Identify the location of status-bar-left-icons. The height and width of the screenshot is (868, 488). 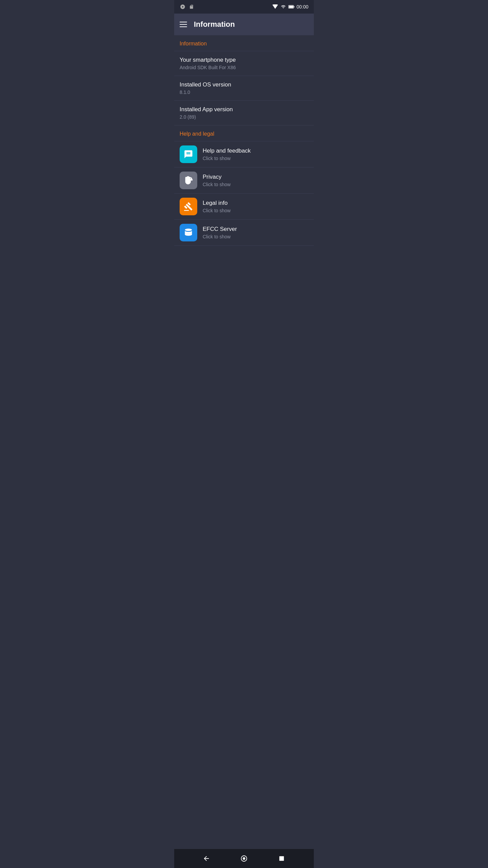
(187, 7).